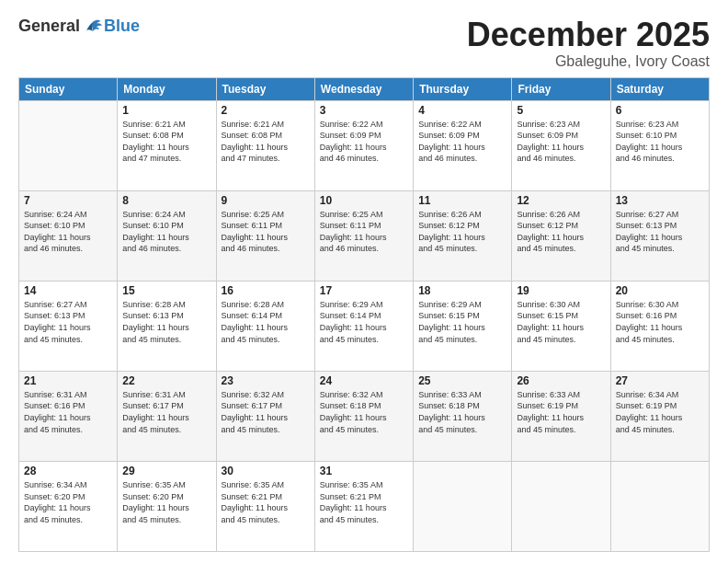 This screenshot has width=728, height=563. Describe the element at coordinates (265, 416) in the screenshot. I see `table-row: 23Sunrise: 6:32 AM Sunset: 6:17 PM Dayli…` at that location.